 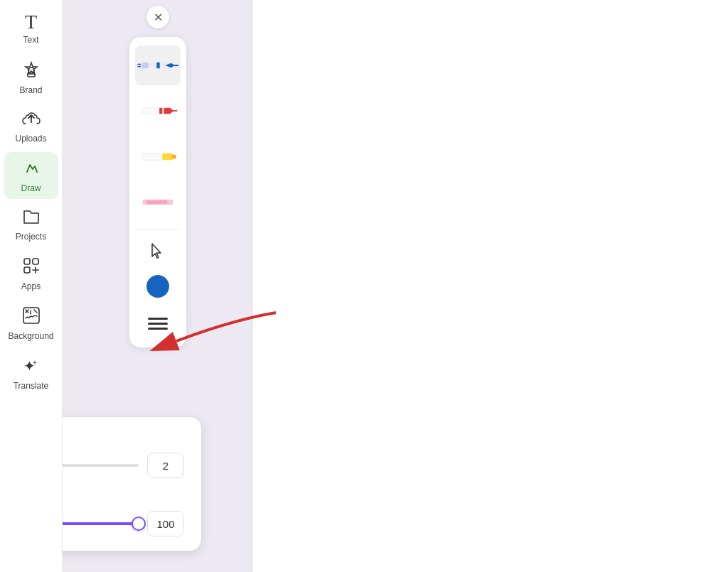 I want to click on sidebar-item-label: Draw, so click(x=31, y=188).